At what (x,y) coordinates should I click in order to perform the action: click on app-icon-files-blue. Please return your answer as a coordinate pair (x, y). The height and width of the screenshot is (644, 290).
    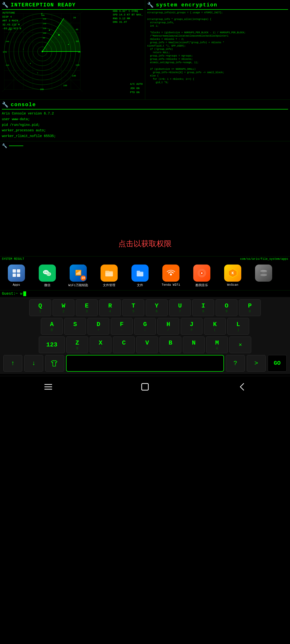
    Looking at the image, I should click on (140, 273).